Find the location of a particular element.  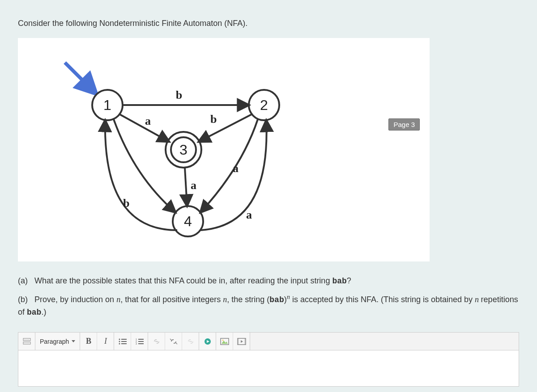

part-b-label: (b) is located at coordinates (23, 299).